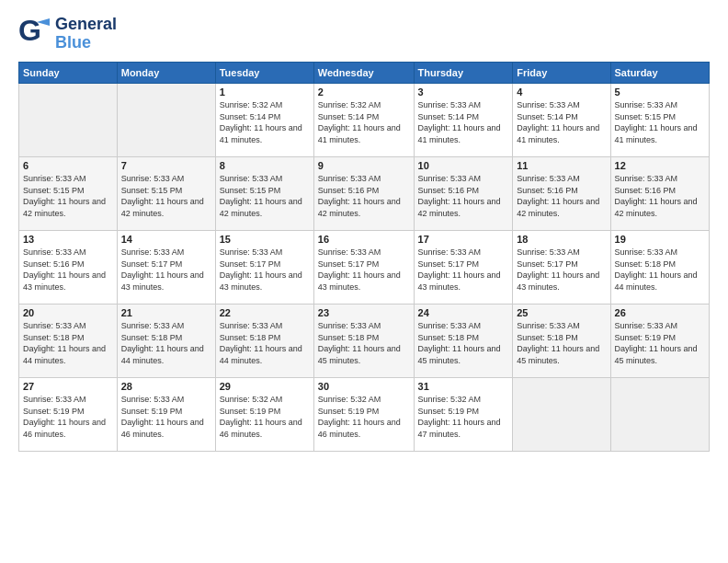  What do you see at coordinates (562, 415) in the screenshot?
I see `calendar-empty` at bounding box center [562, 415].